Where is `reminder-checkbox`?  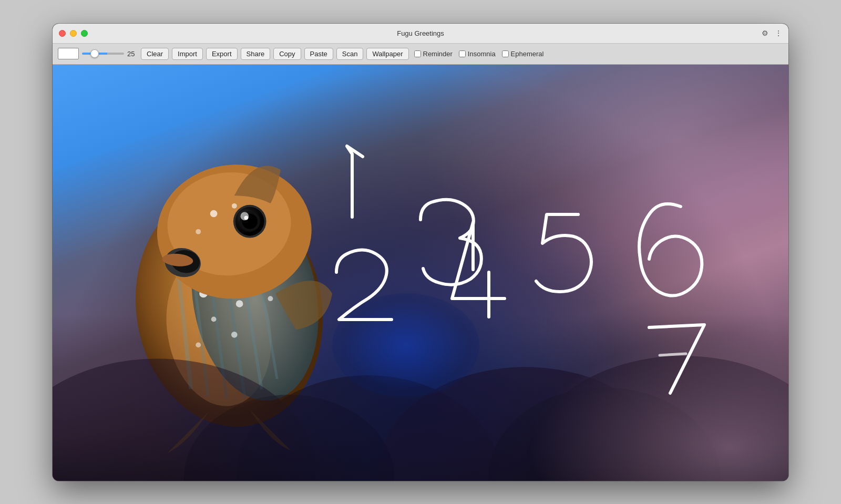
reminder-checkbox is located at coordinates (417, 54).